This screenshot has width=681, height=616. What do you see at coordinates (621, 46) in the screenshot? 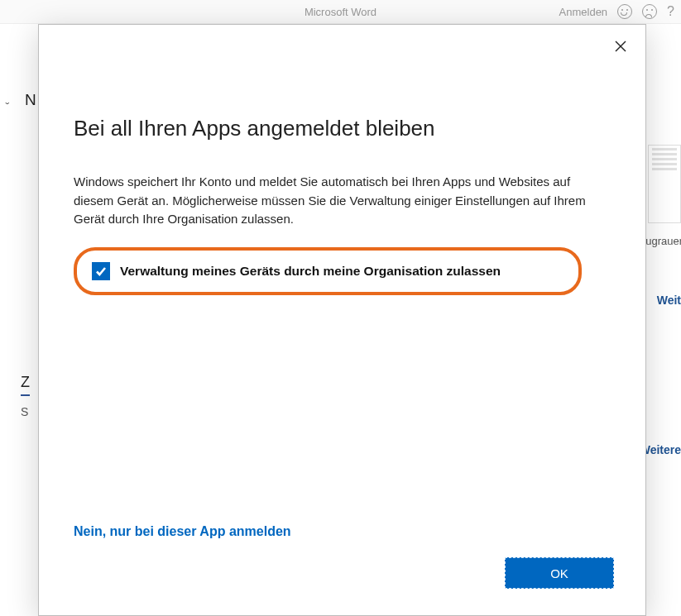
I see `close-button` at bounding box center [621, 46].